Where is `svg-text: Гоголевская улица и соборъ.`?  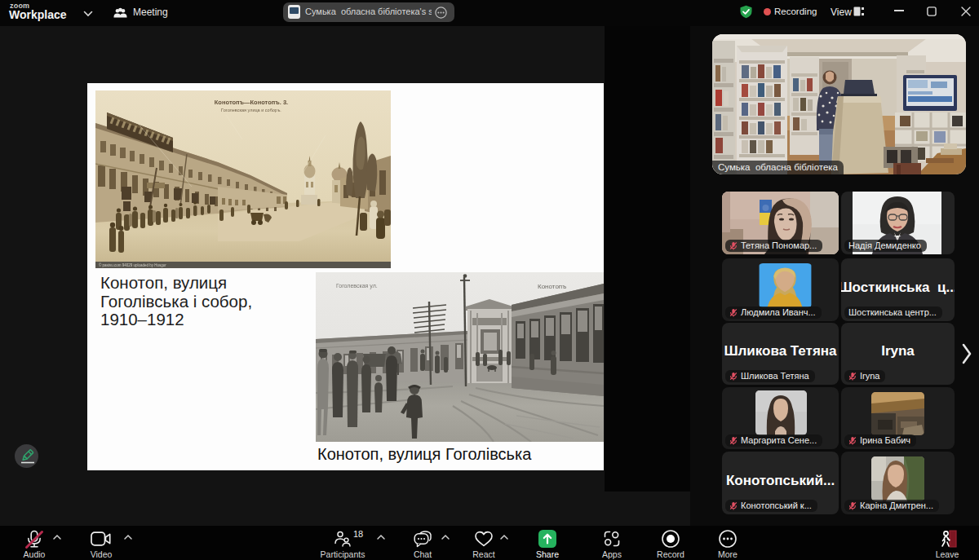
svg-text: Гоголевская улица и соборъ. is located at coordinates (251, 110).